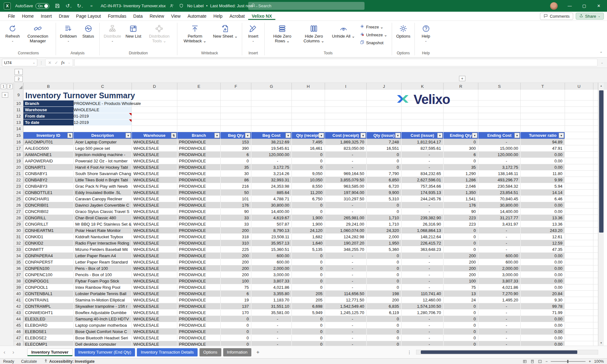  What do you see at coordinates (49, 205) in the screenshot?
I see `grid-cell: CONCRIB01` at bounding box center [49, 205].